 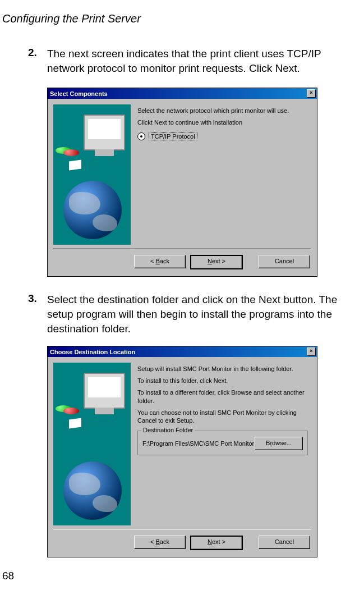 What do you see at coordinates (223, 381) in the screenshot?
I see `dialog2-p2: To install to this folder, click Next.` at bounding box center [223, 381].